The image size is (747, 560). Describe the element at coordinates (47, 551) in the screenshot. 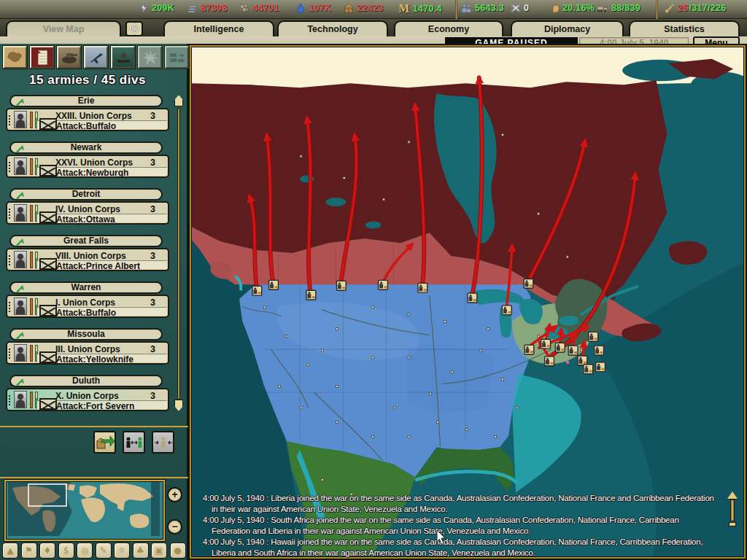

I see `map-mode-revolt: ♦` at that location.